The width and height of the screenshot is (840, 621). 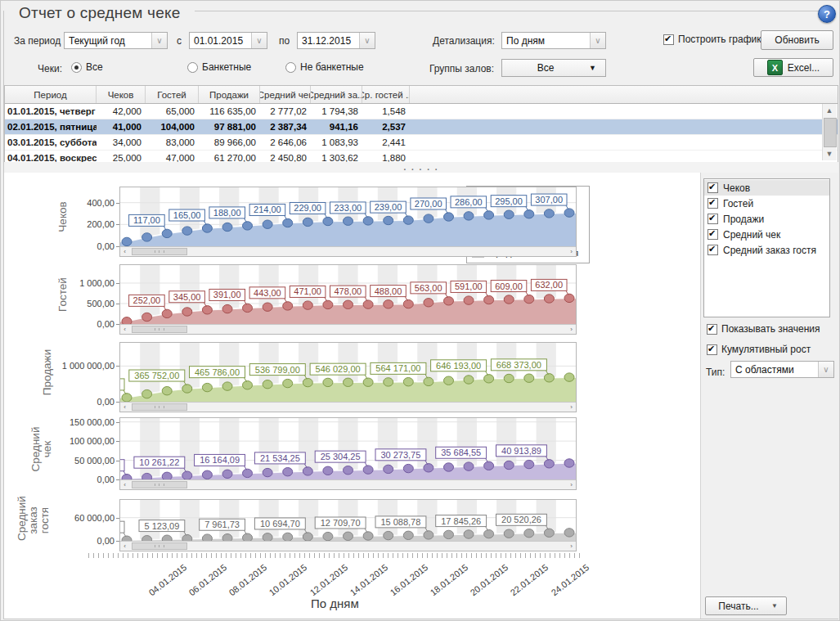 What do you see at coordinates (386, 111) in the screenshot?
I see `cell-value: 1,548` at bounding box center [386, 111].